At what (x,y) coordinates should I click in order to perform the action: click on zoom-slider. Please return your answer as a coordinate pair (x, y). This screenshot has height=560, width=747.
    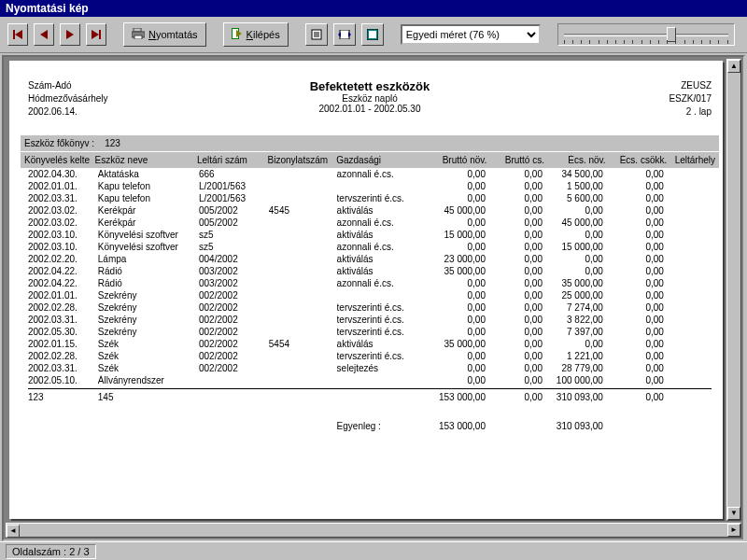
    Looking at the image, I should click on (646, 35).